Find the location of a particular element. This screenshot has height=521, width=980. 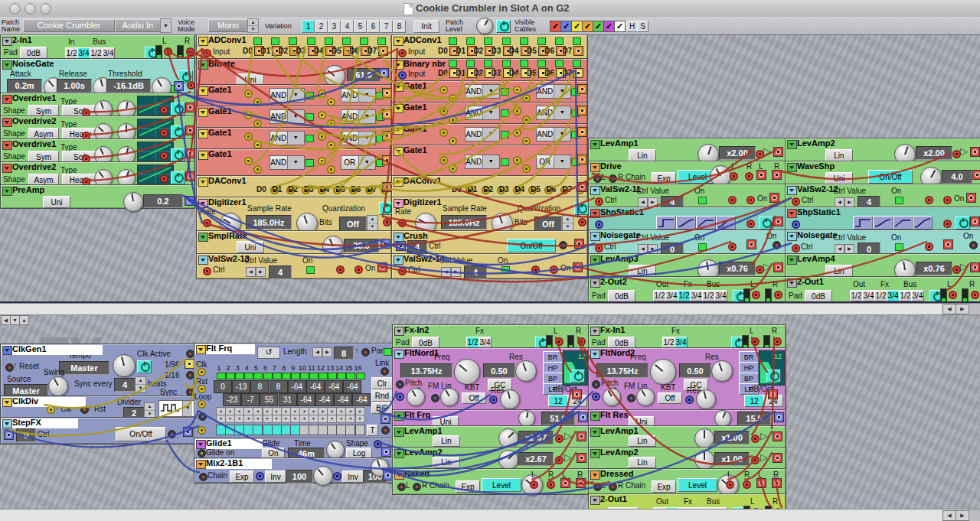

value-display: 0.2m is located at coordinates (24, 86).